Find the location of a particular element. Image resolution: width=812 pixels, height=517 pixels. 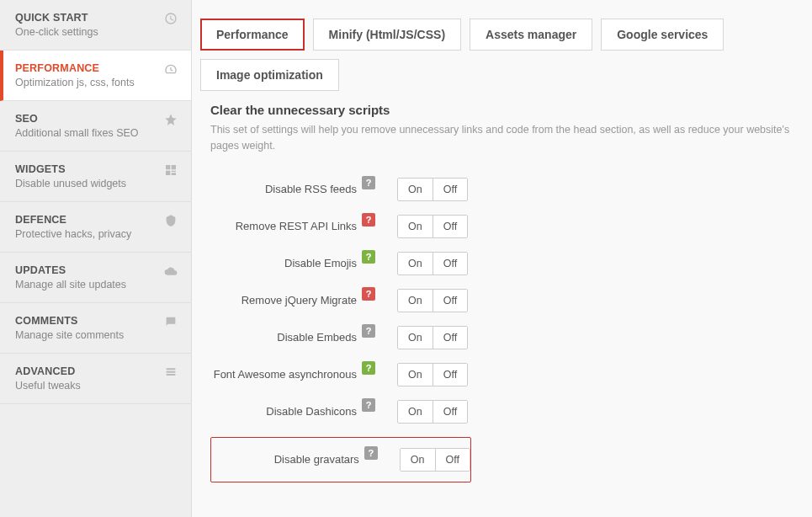

sidebar-item-sub: Optimization js, css, fonts is located at coordinates (96, 83).